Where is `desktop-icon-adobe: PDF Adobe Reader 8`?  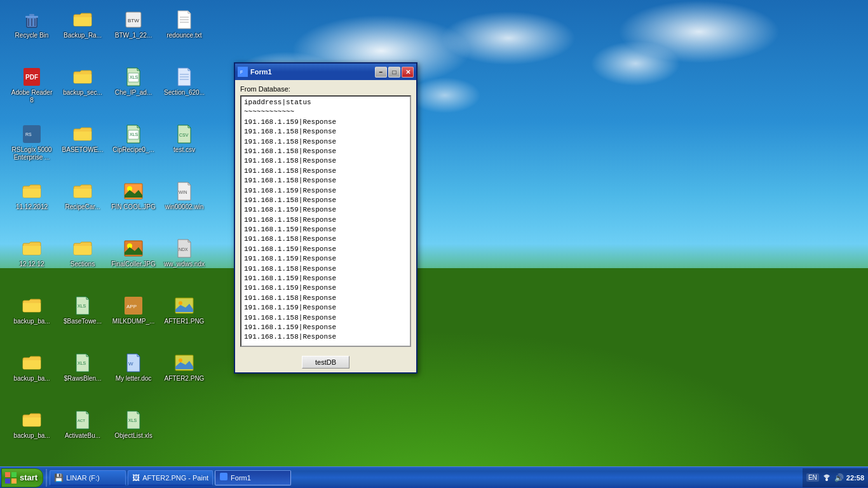 desktop-icon-adobe: PDF Adobe Reader 8 is located at coordinates (32, 90).